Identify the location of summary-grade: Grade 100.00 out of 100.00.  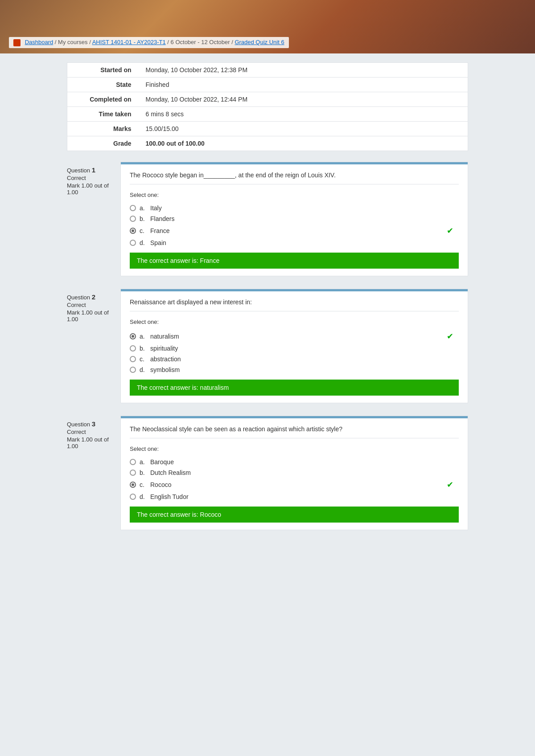
(268, 143).